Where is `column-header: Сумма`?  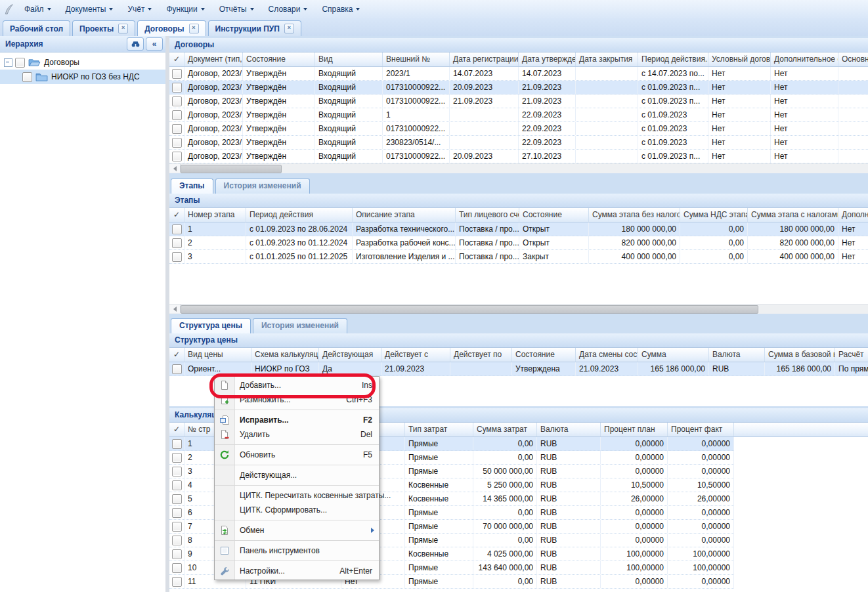
column-header: Сумма is located at coordinates (674, 354).